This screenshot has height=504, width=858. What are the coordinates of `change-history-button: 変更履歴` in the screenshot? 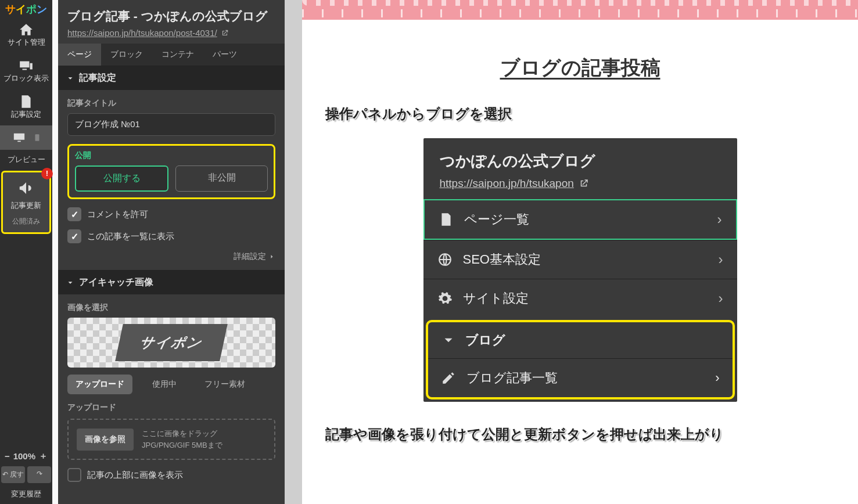 It's located at (26, 494).